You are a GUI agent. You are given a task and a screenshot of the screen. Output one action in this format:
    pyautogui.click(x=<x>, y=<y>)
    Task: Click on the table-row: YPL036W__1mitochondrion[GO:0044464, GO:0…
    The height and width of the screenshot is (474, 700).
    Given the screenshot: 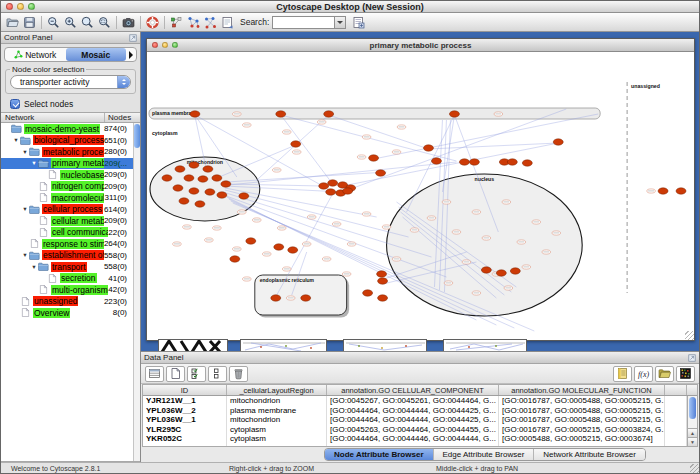 What is the action you would take?
    pyautogui.click(x=420, y=420)
    